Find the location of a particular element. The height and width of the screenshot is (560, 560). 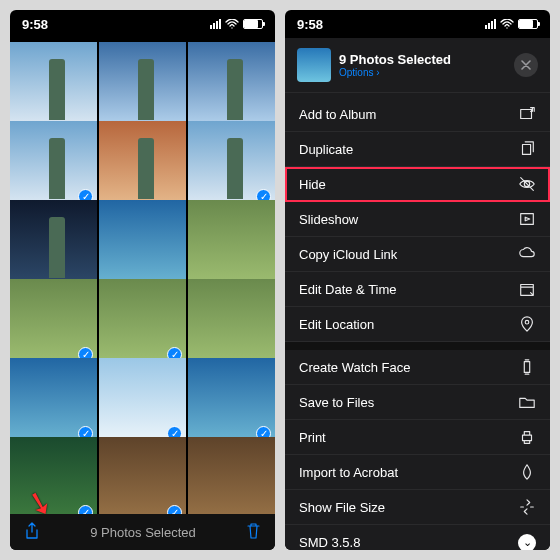

sheet-title: 9 Photos Selected is located at coordinates (395, 60).